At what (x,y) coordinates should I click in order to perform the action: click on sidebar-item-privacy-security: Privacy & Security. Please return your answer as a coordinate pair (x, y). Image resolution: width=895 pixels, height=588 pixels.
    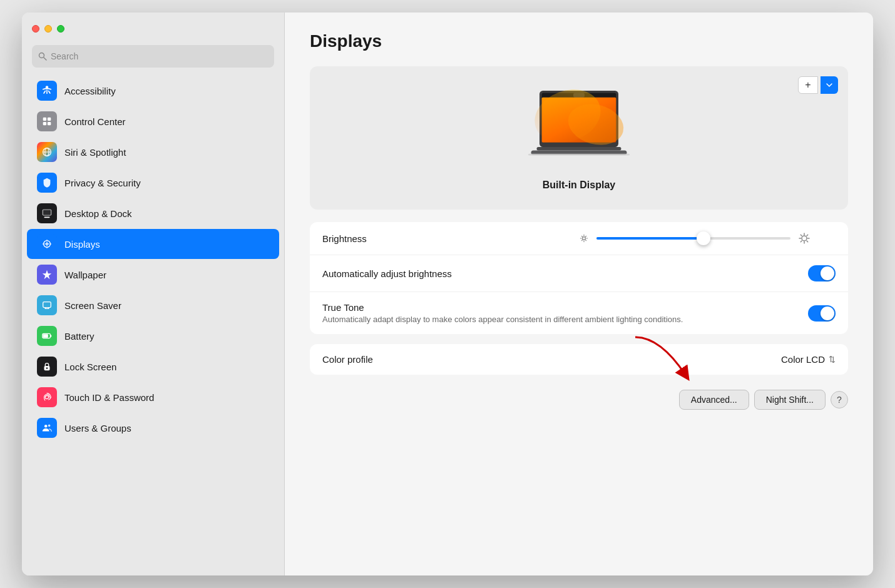
    Looking at the image, I should click on (153, 183).